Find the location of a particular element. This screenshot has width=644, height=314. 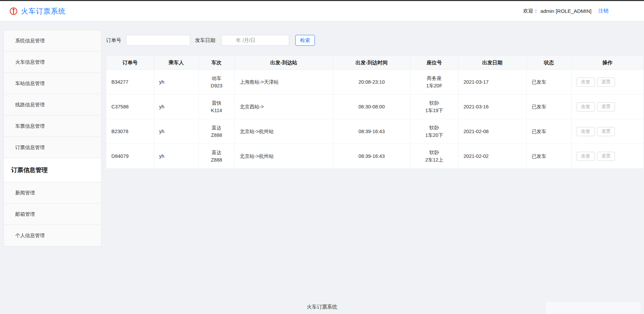

search-form: 订单号 发车日期 年 /月/日 检索 is located at coordinates (375, 40).